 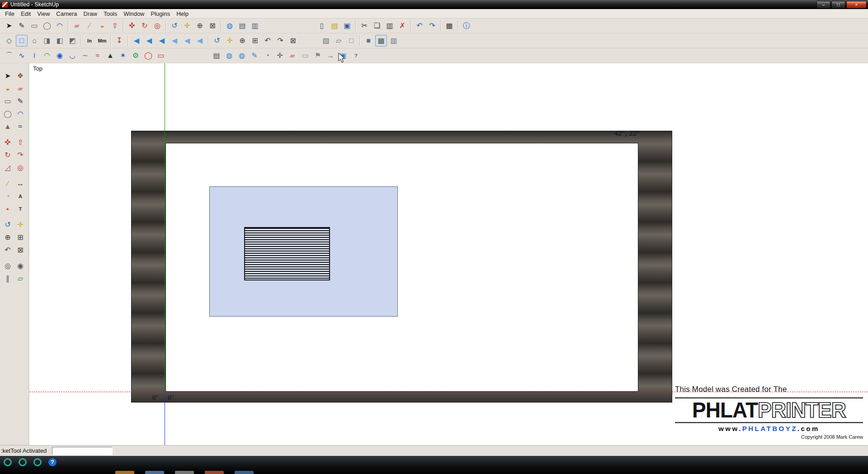 What do you see at coordinates (34, 56) in the screenshot?
I see `cubic-bezier-tool: ≀` at bounding box center [34, 56].